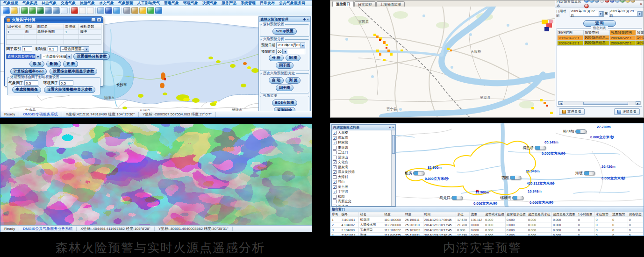  I want to click on layer-item-3: 事业园, so click(362, 148).